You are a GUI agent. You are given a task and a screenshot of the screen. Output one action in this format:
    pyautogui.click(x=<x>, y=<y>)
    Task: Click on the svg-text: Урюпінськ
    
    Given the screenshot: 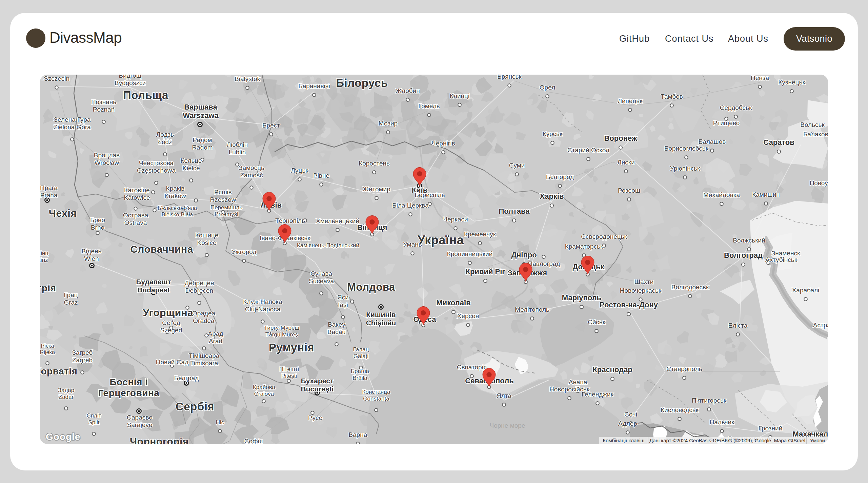 What is the action you would take?
    pyautogui.click(x=685, y=168)
    